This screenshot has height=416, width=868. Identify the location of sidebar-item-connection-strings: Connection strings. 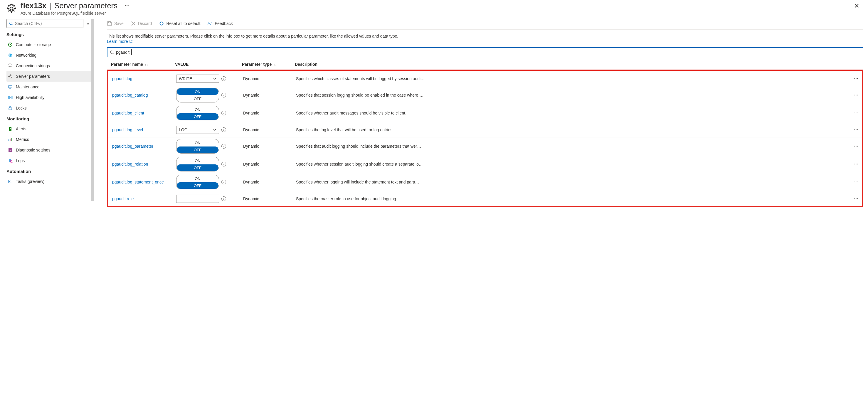
(50, 66).